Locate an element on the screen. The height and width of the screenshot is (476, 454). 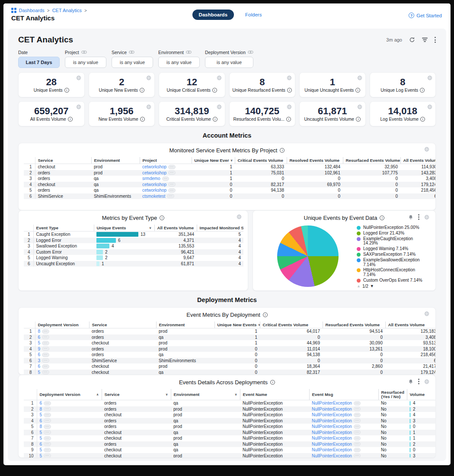
refresh-icon is located at coordinates (412, 40).